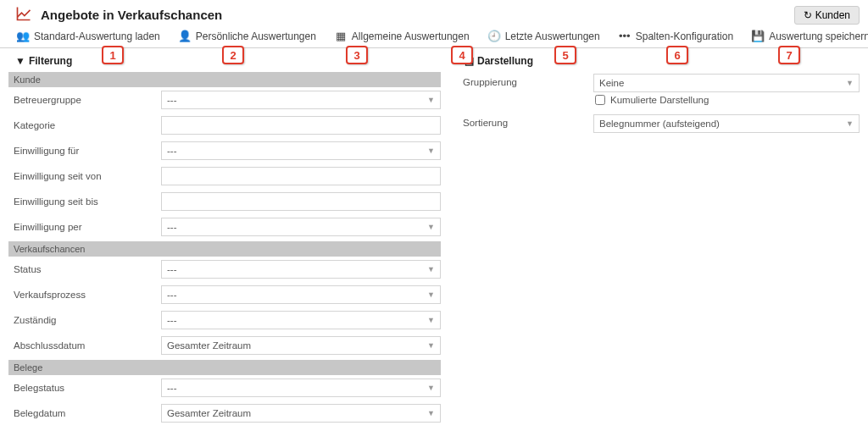 Image resolution: width=868 pixels, height=431 pixels. Describe the element at coordinates (402, 36) in the screenshot. I see `toolbar-general: ▦ Allgemeine Auswertungen` at that location.